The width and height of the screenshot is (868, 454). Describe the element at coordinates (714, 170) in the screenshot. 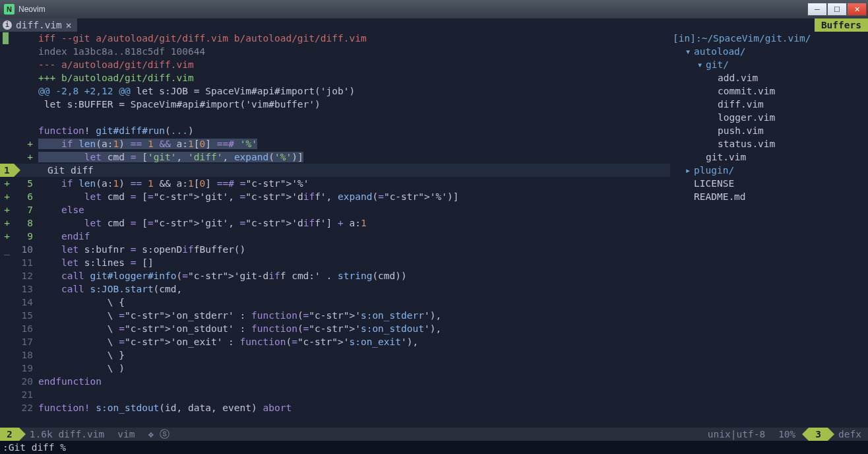

I see `tree-item-label: plugin/` at that location.